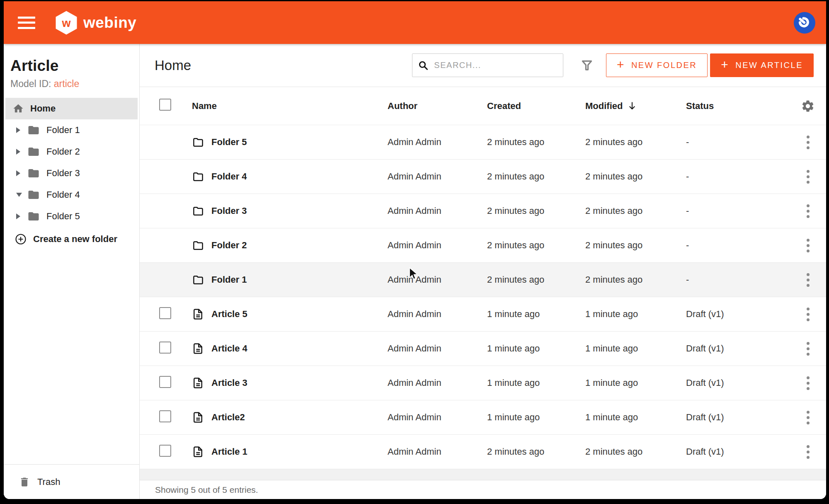 The height and width of the screenshot is (504, 829). Describe the element at coordinates (808, 106) in the screenshot. I see `gear-icon` at that location.